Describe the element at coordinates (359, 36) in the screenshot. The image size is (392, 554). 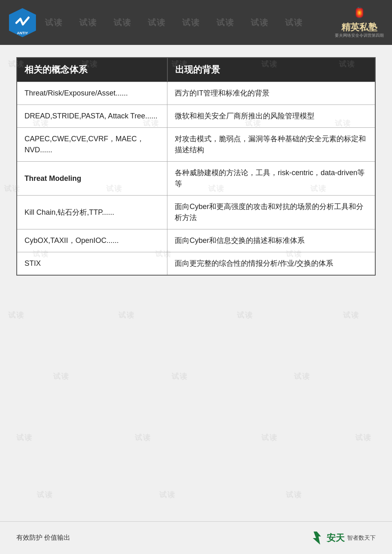
I see `brand-subtitle: 要夫网络安全令训营第四期` at that location.